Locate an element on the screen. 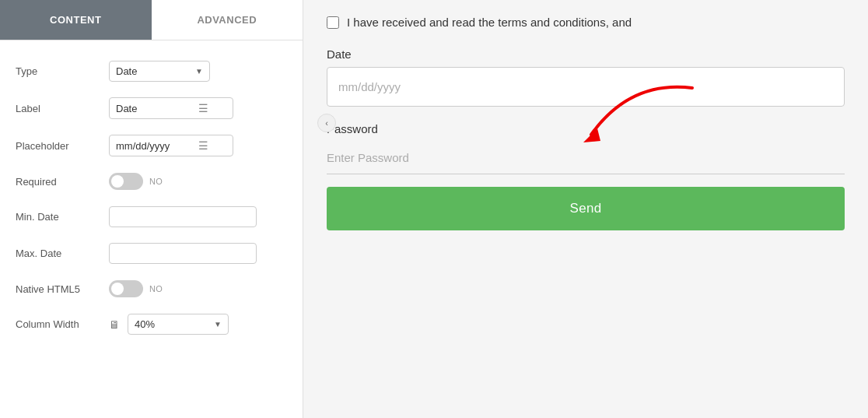 This screenshot has height=418, width=868. type-dropdown-arrow-icon: ▼ is located at coordinates (199, 72).